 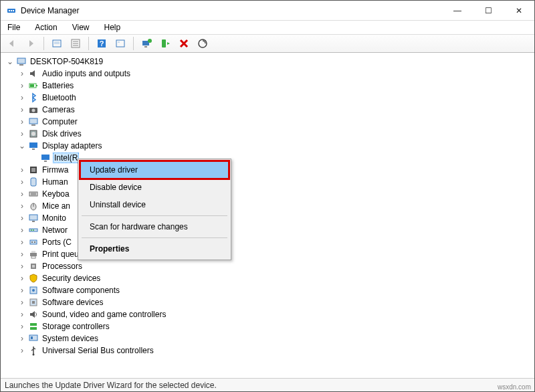 What do you see at coordinates (270, 134) in the screenshot?
I see `tree-item: ›Disk drives` at bounding box center [270, 134].